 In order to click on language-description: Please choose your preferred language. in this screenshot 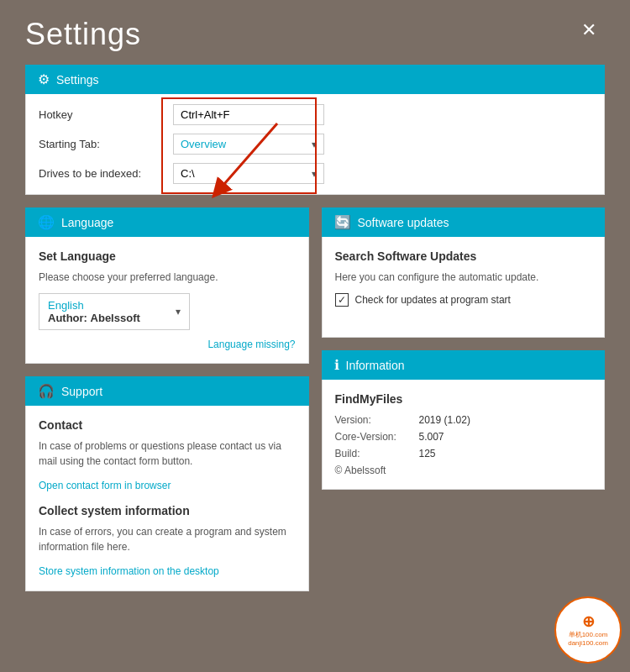, I will do `click(167, 277)`.